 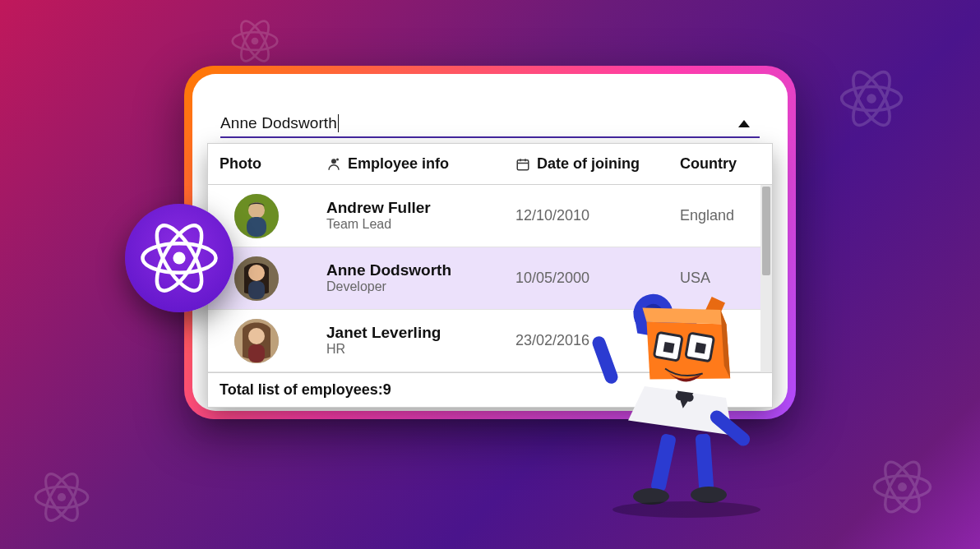 I want to click on employee-cell: Anne Dodsworth Developer, so click(x=421, y=278).